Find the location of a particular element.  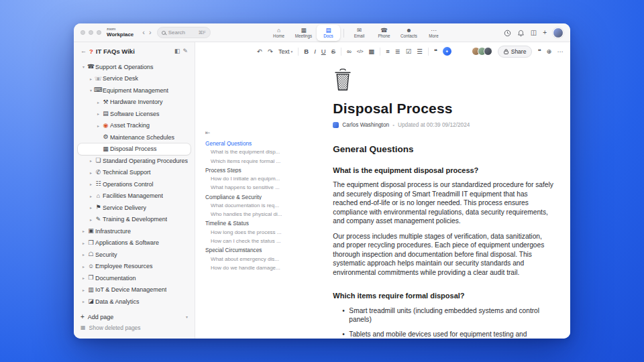

code-icon: </> is located at coordinates (360, 52).